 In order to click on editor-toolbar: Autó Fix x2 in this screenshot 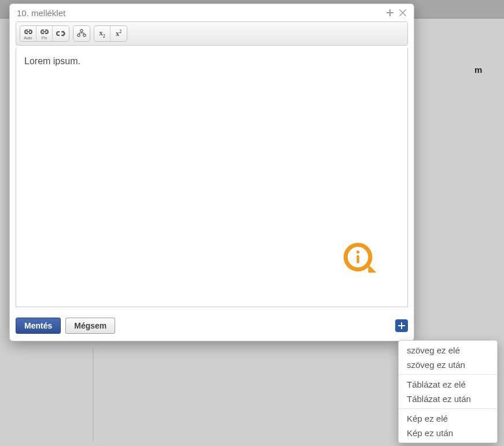, I will do `click(212, 34)`.